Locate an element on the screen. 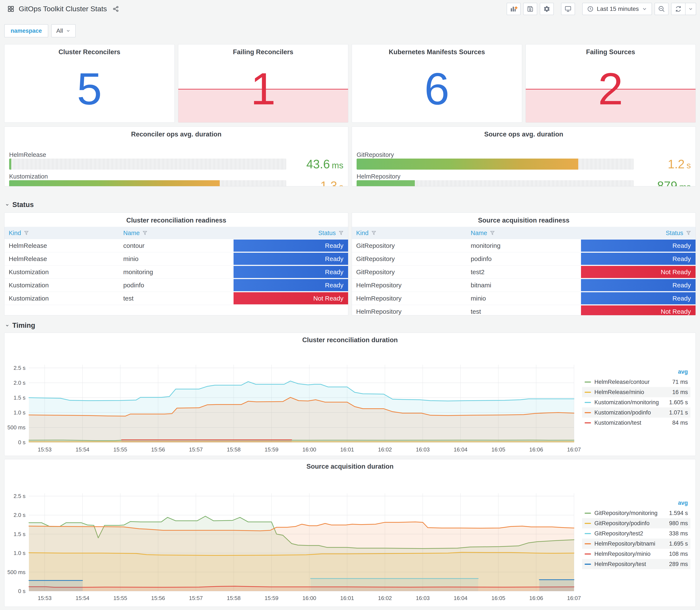 Image resolution: width=700 pixels, height=610 pixels. legend-item: GitRepository/test2338 ms is located at coordinates (636, 533).